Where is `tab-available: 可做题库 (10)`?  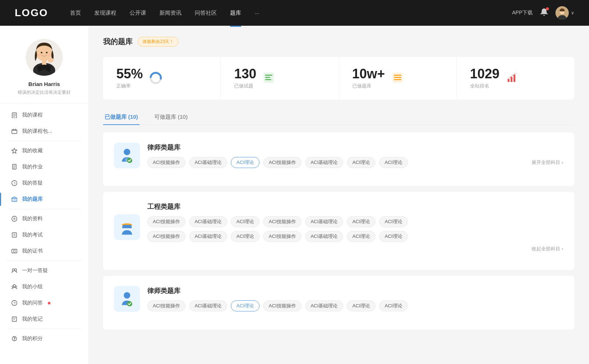
tab-available: 可做题库 (10) is located at coordinates (171, 117).